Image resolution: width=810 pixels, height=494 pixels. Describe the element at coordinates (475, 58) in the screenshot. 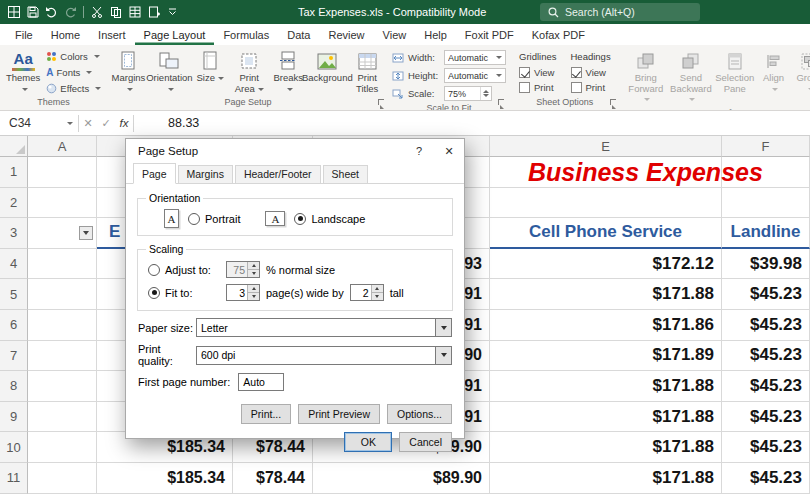

I see `width-combobox: Automatic` at that location.